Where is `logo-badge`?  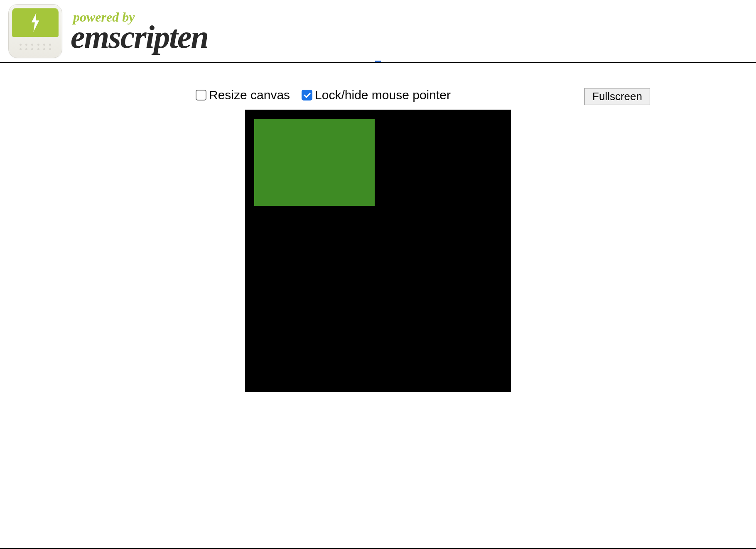
logo-badge is located at coordinates (35, 22).